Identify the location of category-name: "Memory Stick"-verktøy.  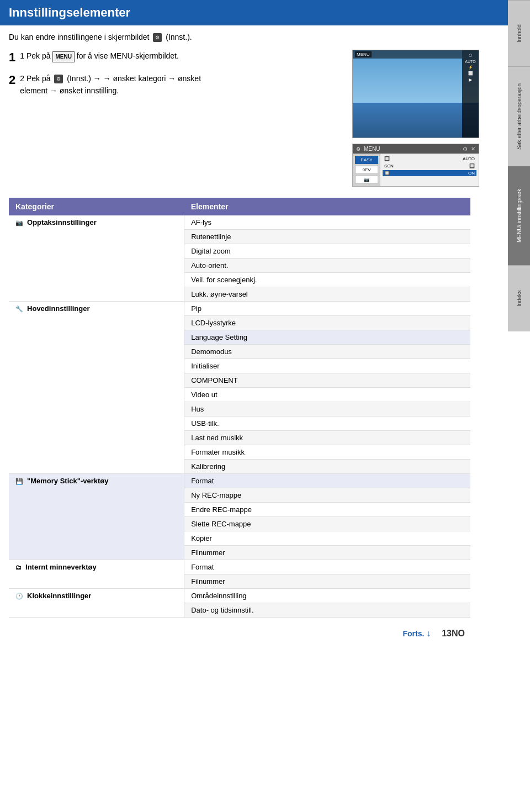
(67, 481).